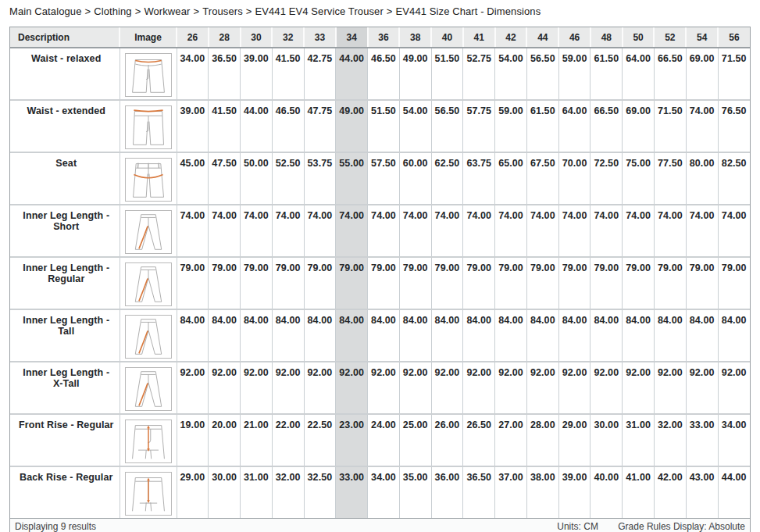 This screenshot has height=532, width=760. What do you see at coordinates (542, 492) in the screenshot?
I see `size-value-cell: 38.00` at bounding box center [542, 492].